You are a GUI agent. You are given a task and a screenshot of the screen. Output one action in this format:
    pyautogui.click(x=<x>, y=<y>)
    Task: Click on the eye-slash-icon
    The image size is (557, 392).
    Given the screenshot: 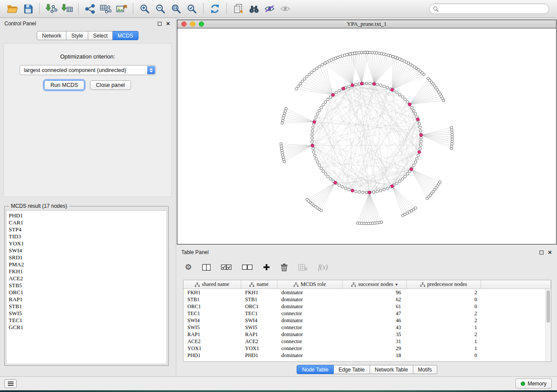 What is the action you would take?
    pyautogui.click(x=270, y=9)
    